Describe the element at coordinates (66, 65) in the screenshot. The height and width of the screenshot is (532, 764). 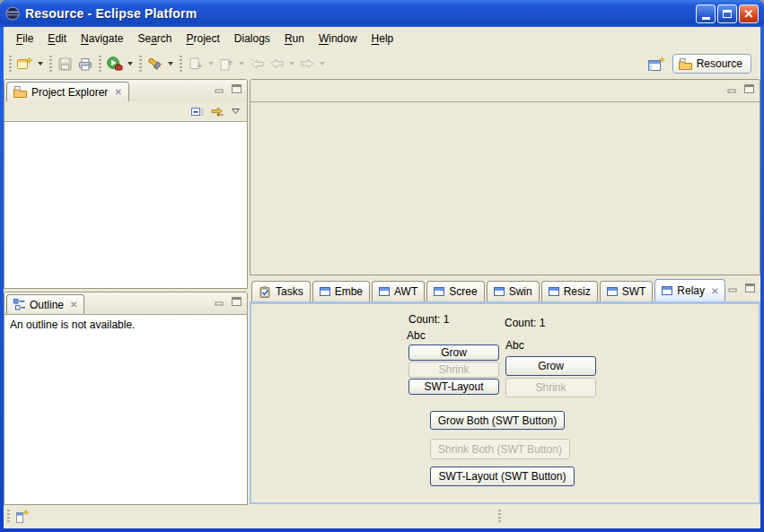
I see `save-icon` at that location.